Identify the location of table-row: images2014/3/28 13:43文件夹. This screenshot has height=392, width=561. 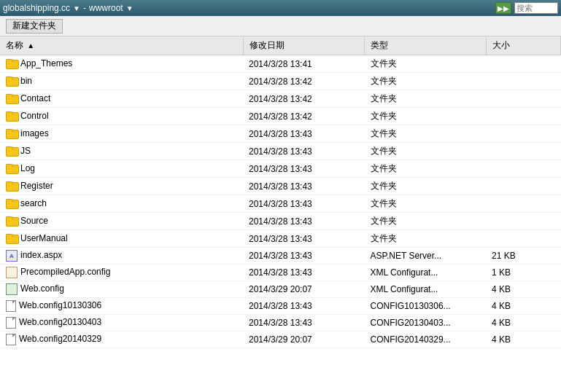
(280, 134).